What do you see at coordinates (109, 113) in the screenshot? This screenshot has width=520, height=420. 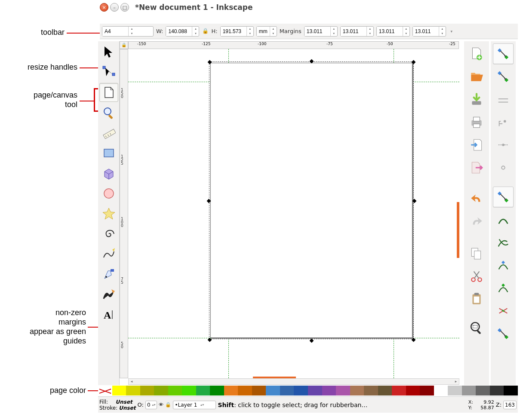 I see `zoom-tool` at bounding box center [109, 113].